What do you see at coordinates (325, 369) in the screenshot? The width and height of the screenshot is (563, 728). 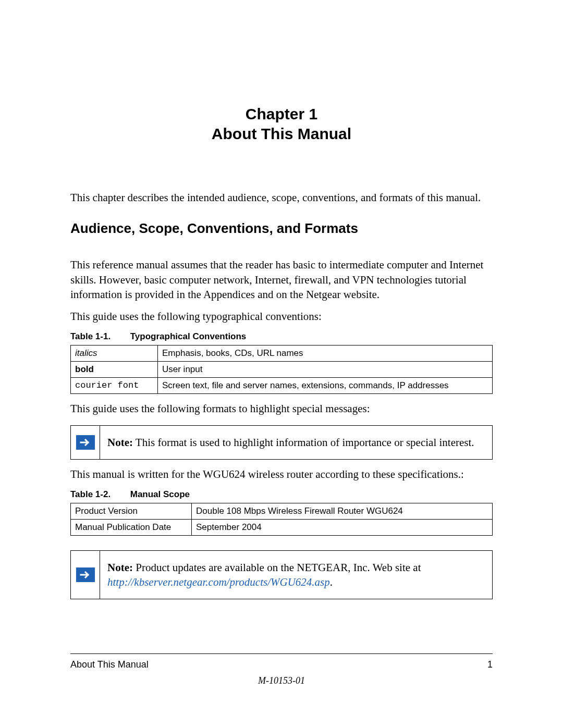 I see `convention-desc: User input` at bounding box center [325, 369].